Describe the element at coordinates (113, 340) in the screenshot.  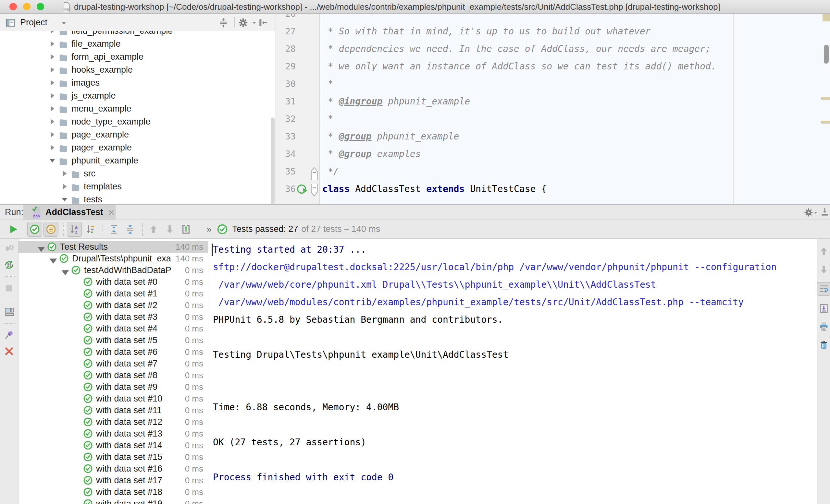
I see `test-tree-item: with data set #50 ms` at that location.